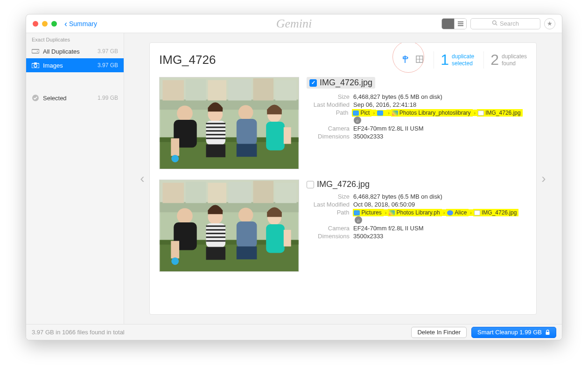  I want to click on path-breadcrumb: Pictures› Photos Library.ph› Alice› IMG_…, so click(440, 216).